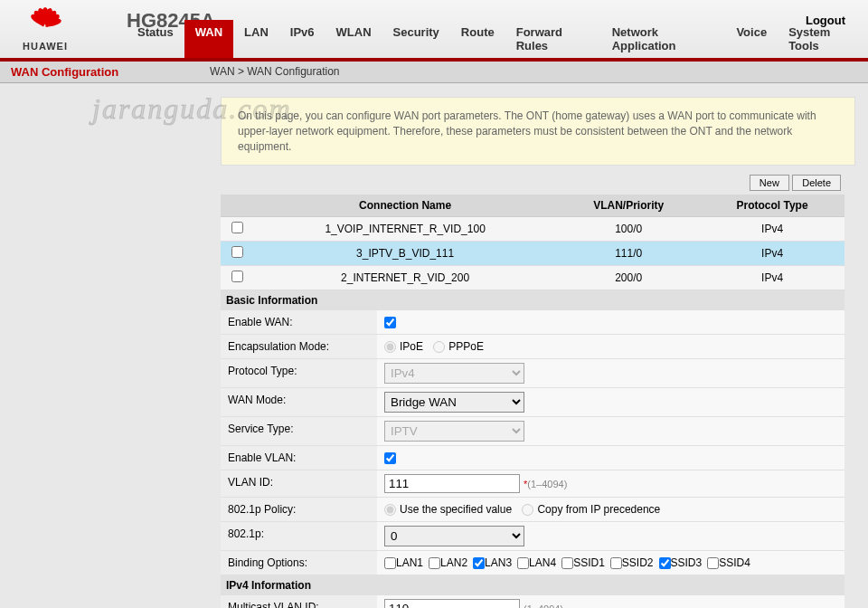 This screenshot has height=608, width=868. I want to click on enable-vlan-checkbox, so click(391, 458).